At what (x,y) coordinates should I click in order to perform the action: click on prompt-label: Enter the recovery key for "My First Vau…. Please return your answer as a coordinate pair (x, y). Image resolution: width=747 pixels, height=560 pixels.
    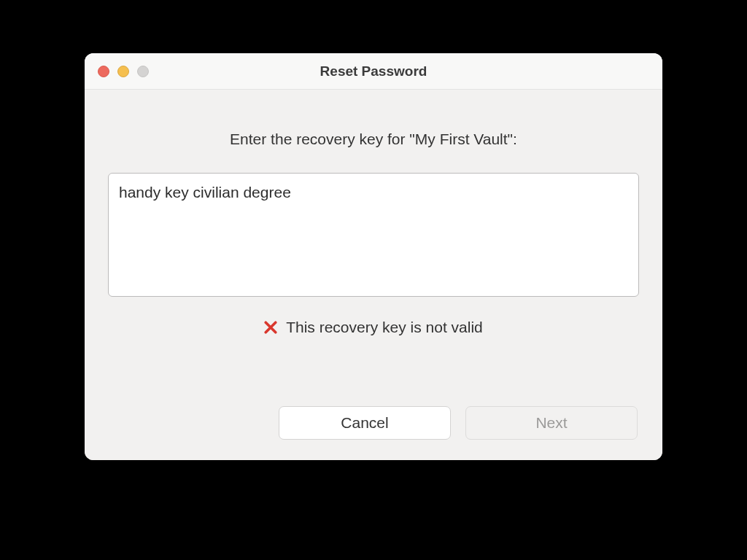
    Looking at the image, I should click on (374, 139).